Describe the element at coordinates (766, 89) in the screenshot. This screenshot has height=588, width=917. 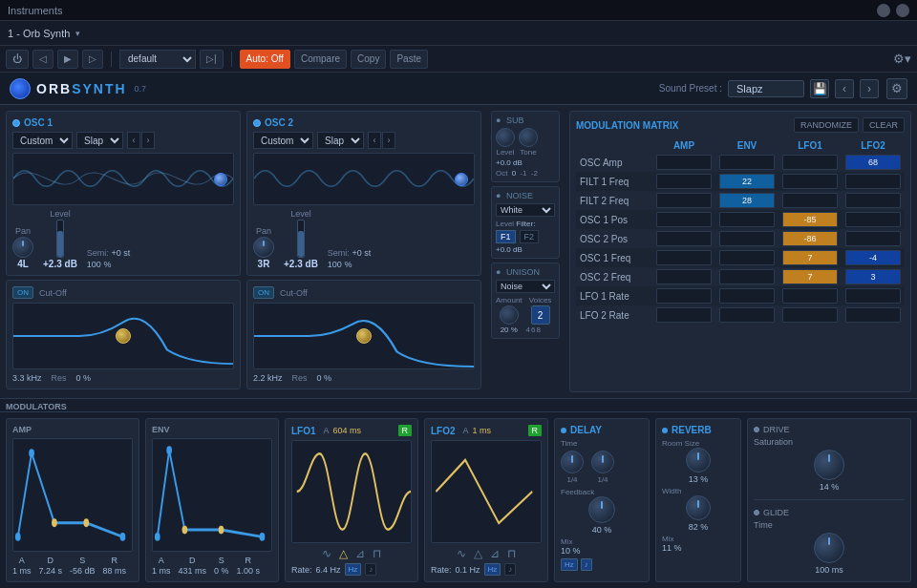
I see `preset-name: Slapz` at that location.